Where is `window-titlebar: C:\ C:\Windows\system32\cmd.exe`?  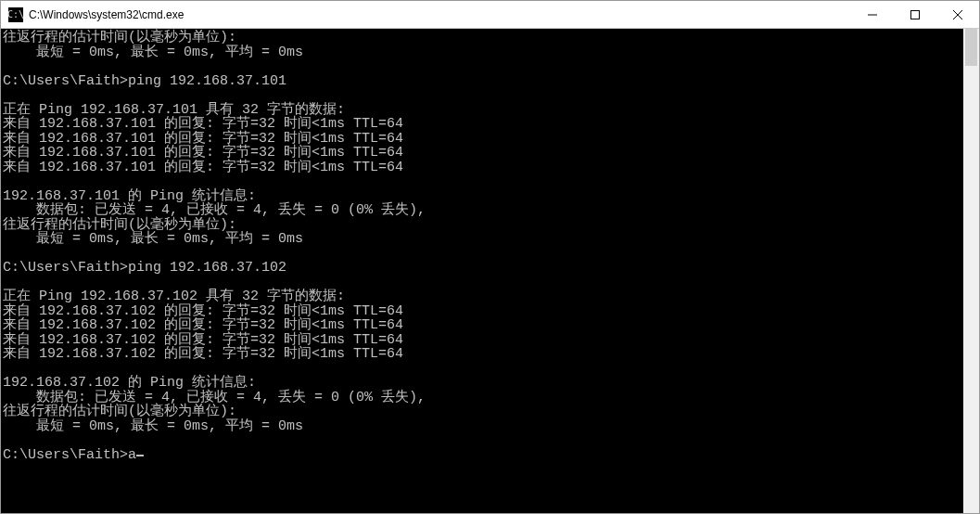
window-titlebar: C:\ C:\Windows\system32\cmd.exe is located at coordinates (490, 15).